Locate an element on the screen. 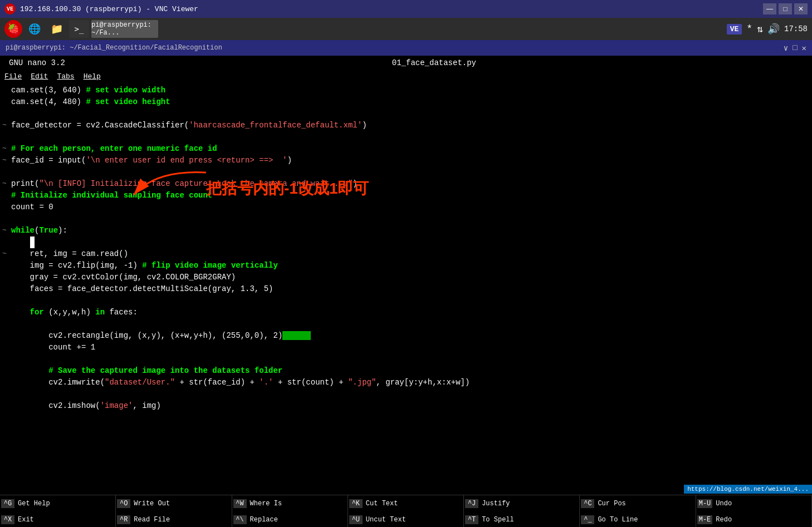 The height and width of the screenshot is (527, 812). maximize-button: □ is located at coordinates (785, 9).